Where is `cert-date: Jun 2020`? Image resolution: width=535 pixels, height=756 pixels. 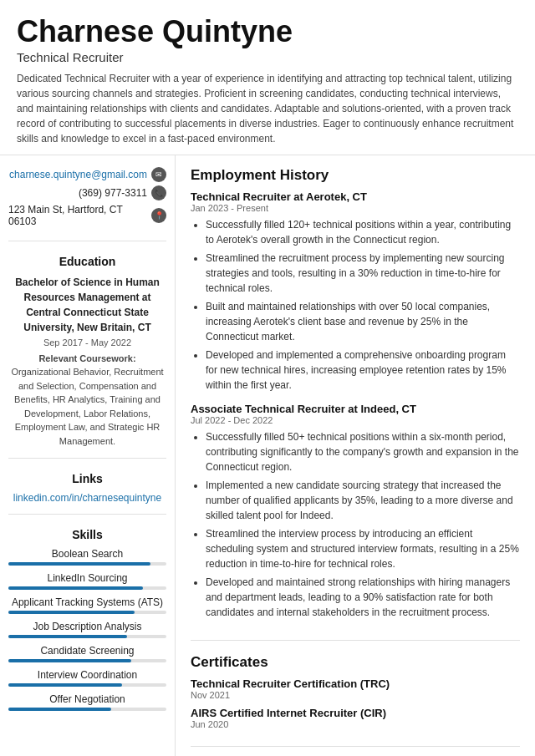
cert-date: Jun 2020 is located at coordinates (355, 724).